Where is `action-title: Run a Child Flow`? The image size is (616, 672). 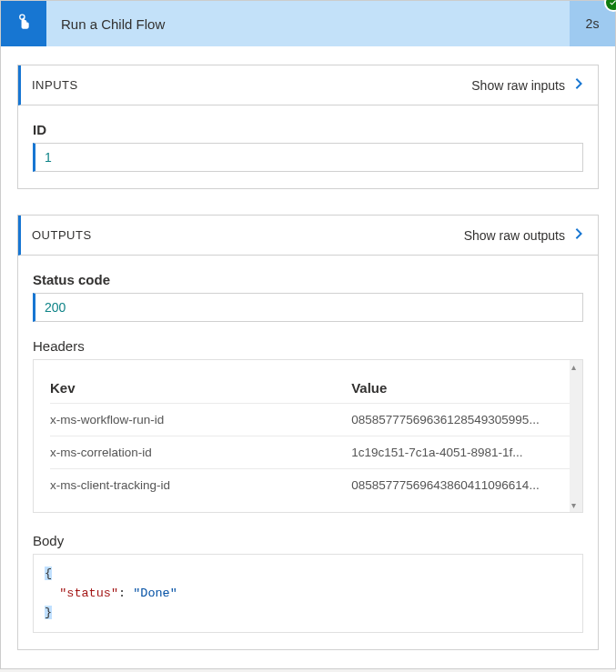
action-title: Run a Child Flow is located at coordinates (308, 24).